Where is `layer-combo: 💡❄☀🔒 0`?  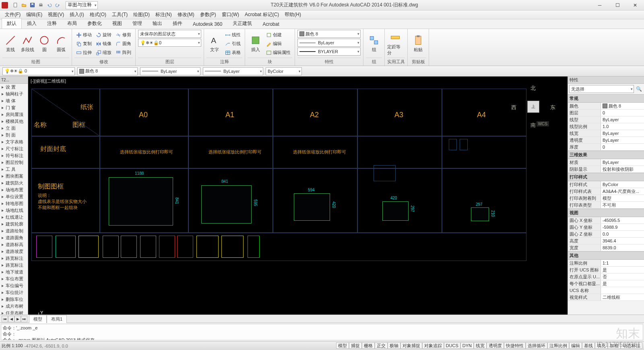
layer-combo: 💡❄☀🔒 0 is located at coordinates (170, 43).